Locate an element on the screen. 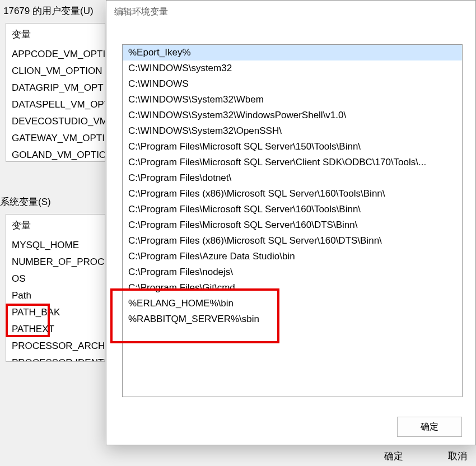 The height and width of the screenshot is (466, 476). user-var-row: DATASPELL_VM_OPT is located at coordinates (55, 105).